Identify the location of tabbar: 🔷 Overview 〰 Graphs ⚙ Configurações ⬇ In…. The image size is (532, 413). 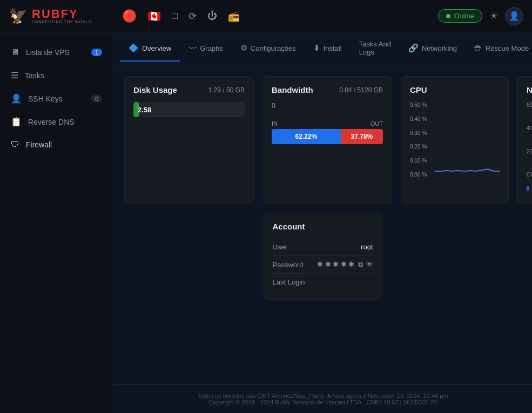
(323, 49).